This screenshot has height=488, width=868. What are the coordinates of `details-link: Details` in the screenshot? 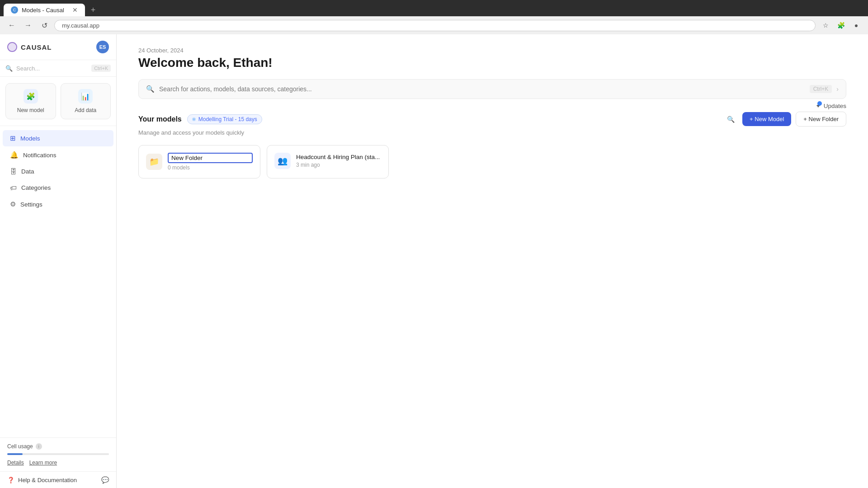 It's located at (15, 463).